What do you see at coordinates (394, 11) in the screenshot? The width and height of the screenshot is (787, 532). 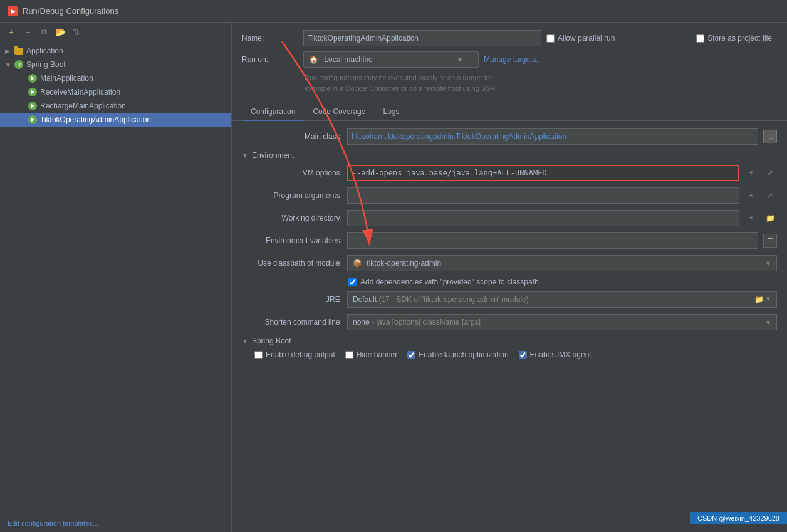 I see `title-bar: ▶ Run/Debug Configurations` at bounding box center [394, 11].